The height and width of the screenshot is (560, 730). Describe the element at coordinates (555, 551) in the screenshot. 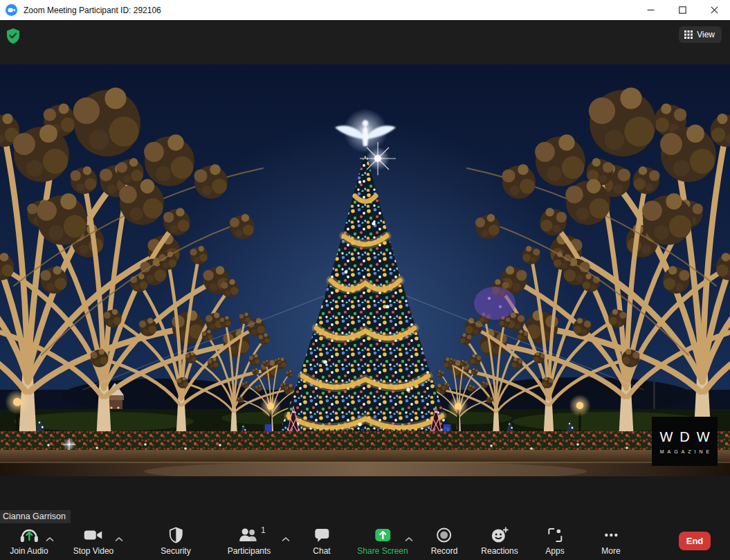

I see `apps-label: Apps` at that location.